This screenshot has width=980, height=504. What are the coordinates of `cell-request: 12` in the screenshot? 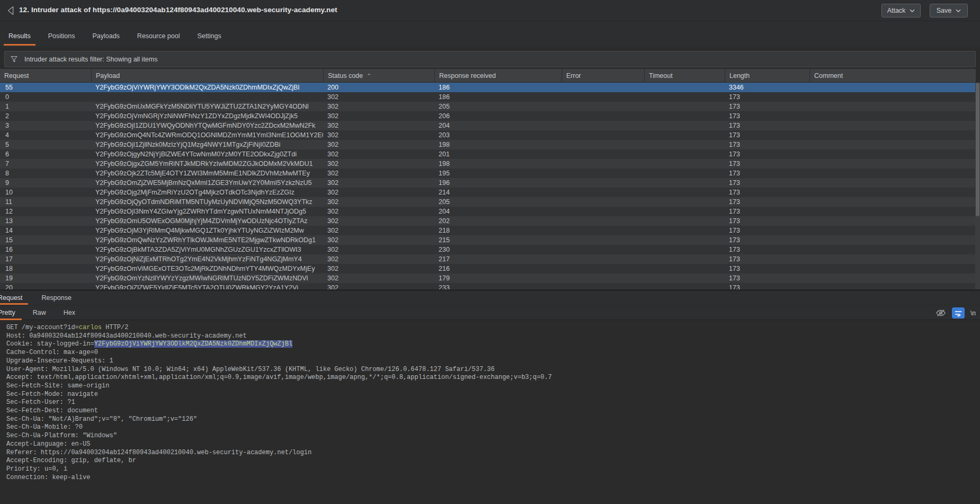 It's located at (46, 211).